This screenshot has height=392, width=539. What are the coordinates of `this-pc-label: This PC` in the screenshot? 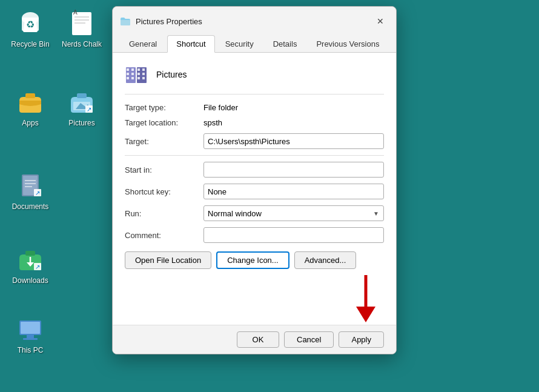 It's located at (30, 350).